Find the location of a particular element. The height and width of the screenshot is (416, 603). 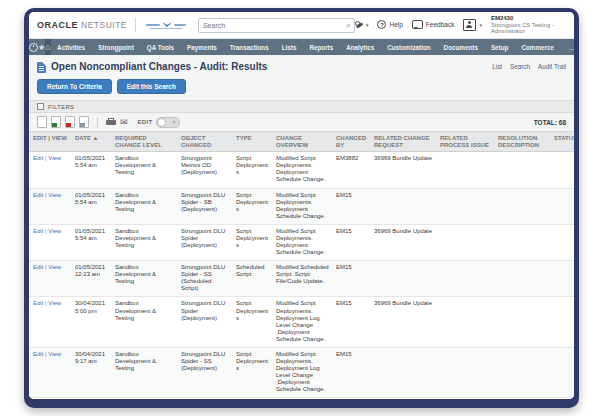

column-header-date: DATE ▲ is located at coordinates (91, 142).